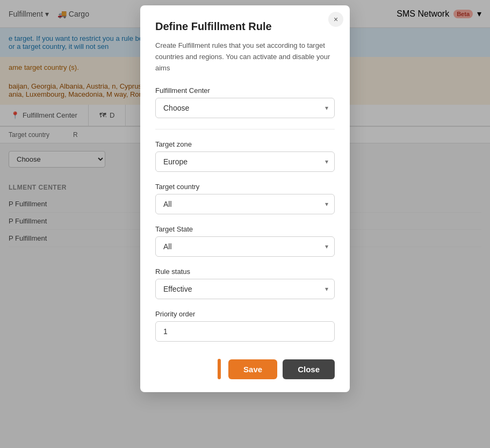 The image size is (490, 448). What do you see at coordinates (245, 241) in the screenshot?
I see `target-state-group: Target State All Bavaria Berlin ▾` at bounding box center [245, 241].